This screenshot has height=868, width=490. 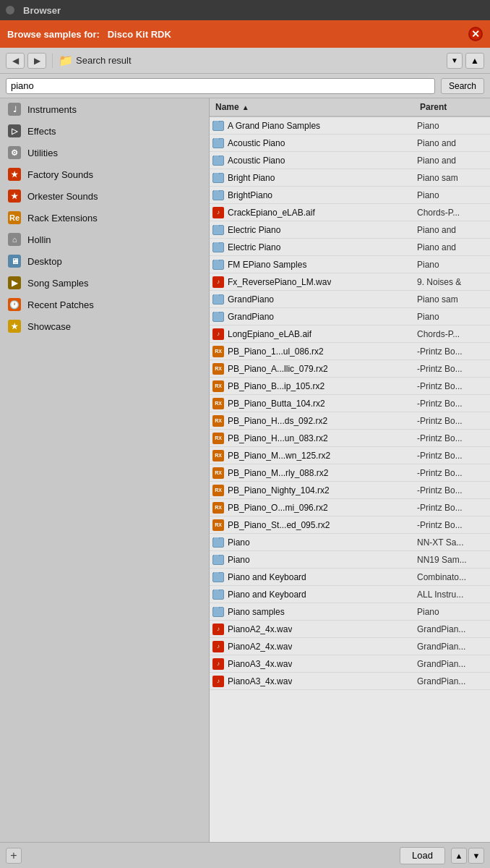 I want to click on file-row: RXPB_Piano_Butta_104.rx2-Printz Bo..., so click(x=350, y=404).